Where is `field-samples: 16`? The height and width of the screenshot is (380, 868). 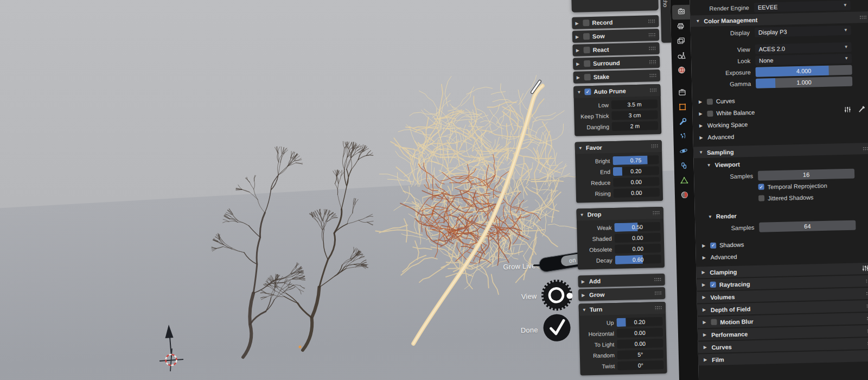
field-samples: 16 is located at coordinates (806, 174).